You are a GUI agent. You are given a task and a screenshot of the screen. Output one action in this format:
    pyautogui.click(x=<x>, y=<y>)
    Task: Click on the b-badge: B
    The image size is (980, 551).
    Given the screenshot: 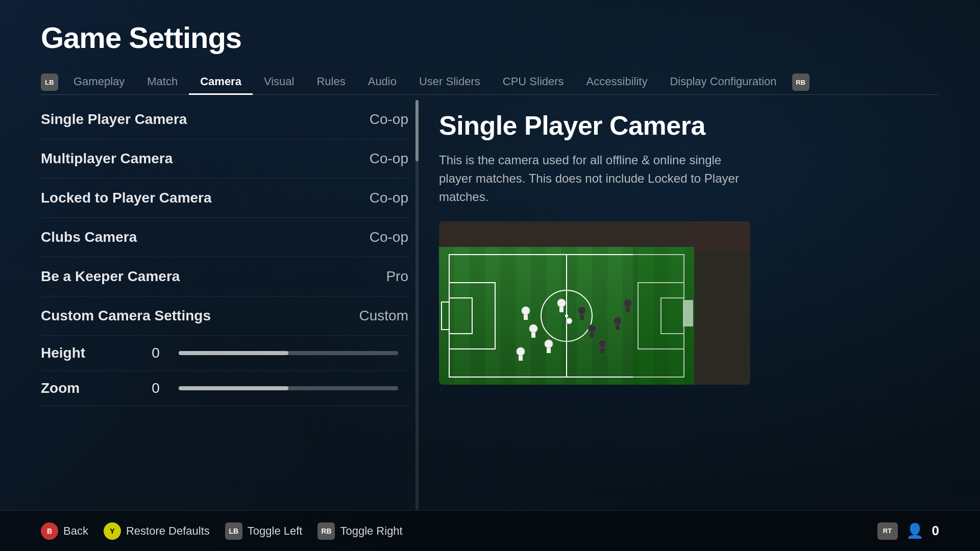 What is the action you would take?
    pyautogui.click(x=50, y=531)
    